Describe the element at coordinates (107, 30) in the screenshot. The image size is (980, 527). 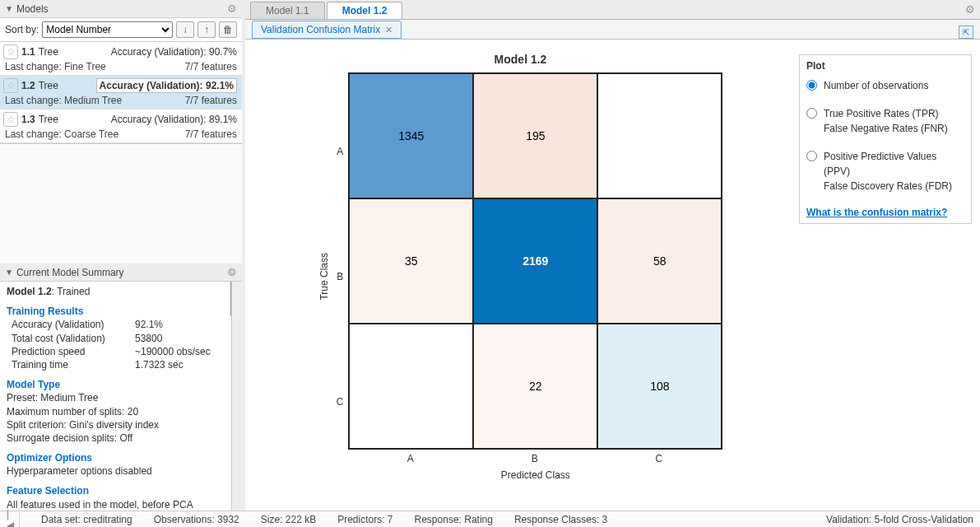
I see `sort-select: Model Number` at that location.